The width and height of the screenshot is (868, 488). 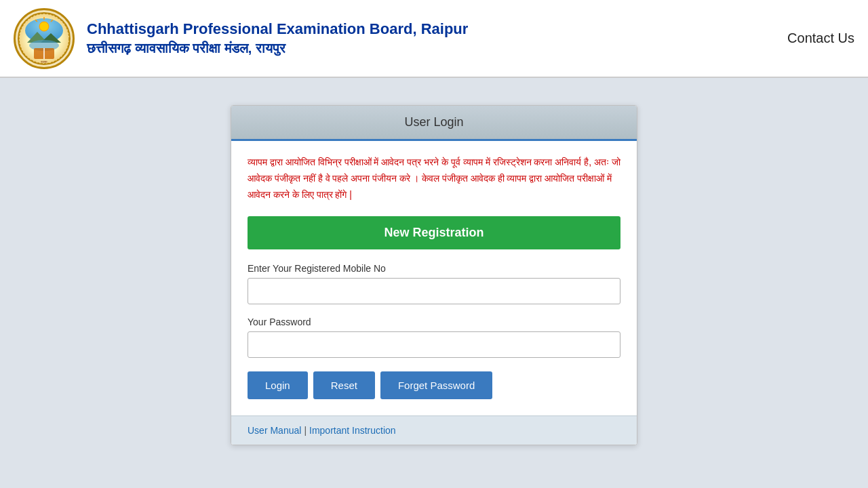 What do you see at coordinates (277, 30) in the screenshot?
I see `org-name-english: Chhattisgarh Professional Examination Bo…` at bounding box center [277, 30].